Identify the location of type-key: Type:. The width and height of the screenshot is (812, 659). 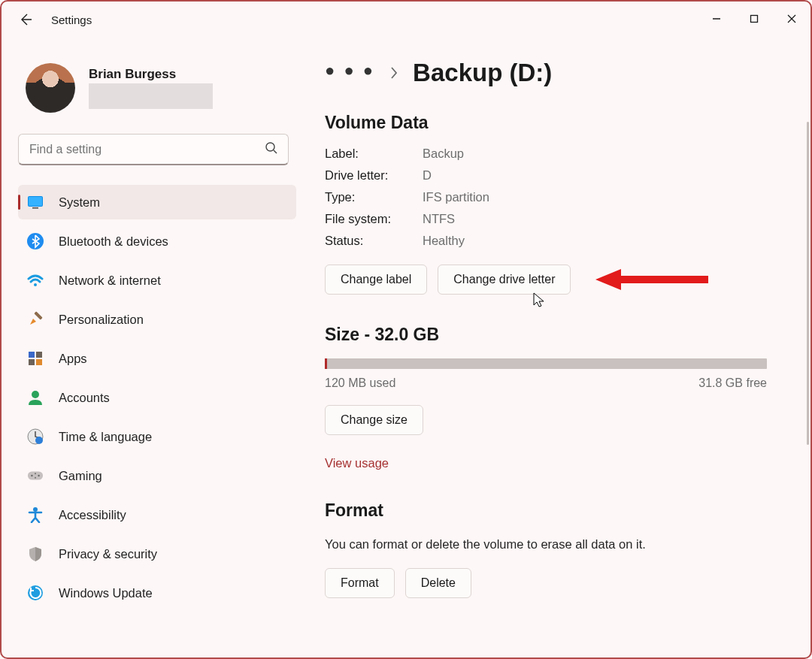
(374, 197).